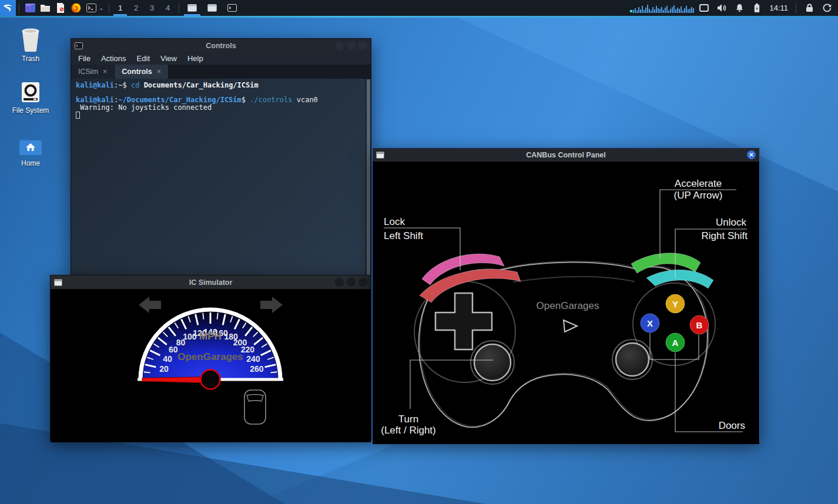  What do you see at coordinates (403, 236) in the screenshot?
I see `label-lock-key: Left Shift` at bounding box center [403, 236].